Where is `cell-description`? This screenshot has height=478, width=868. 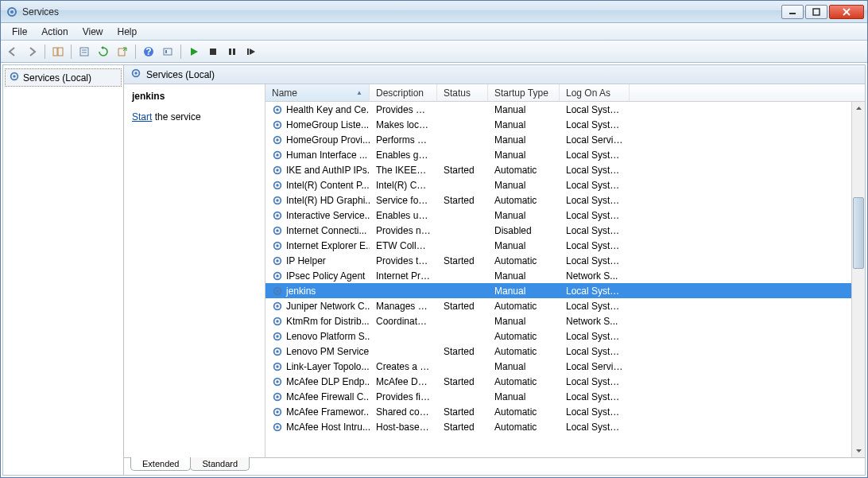 cell-description is located at coordinates (404, 291).